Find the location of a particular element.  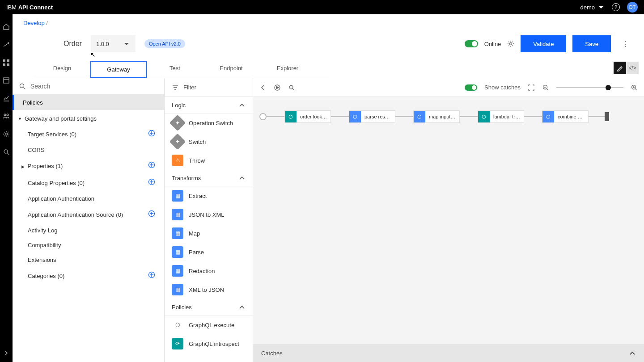

node-label: order lookup is located at coordinates (314, 117).